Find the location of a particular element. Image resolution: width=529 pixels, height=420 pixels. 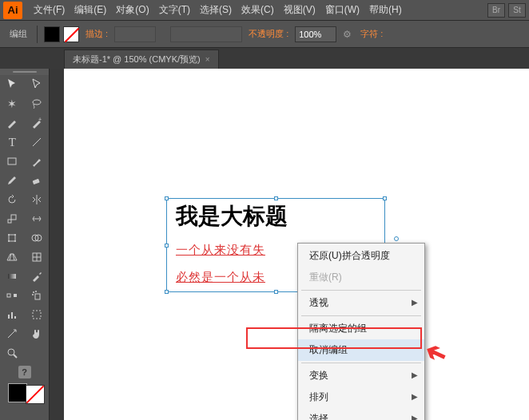

opacity-input is located at coordinates (316, 34).